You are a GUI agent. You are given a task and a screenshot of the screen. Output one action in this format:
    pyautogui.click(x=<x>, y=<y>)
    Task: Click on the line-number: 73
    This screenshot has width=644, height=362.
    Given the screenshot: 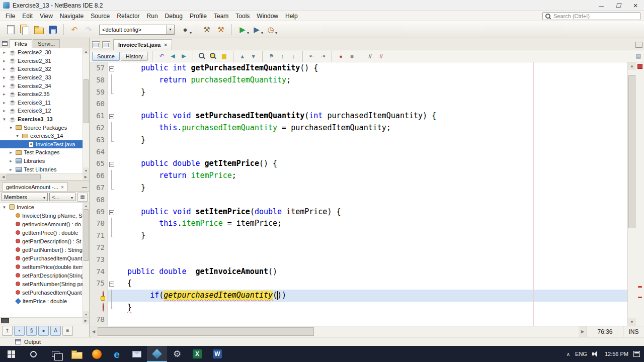 What is the action you would take?
    pyautogui.click(x=99, y=260)
    